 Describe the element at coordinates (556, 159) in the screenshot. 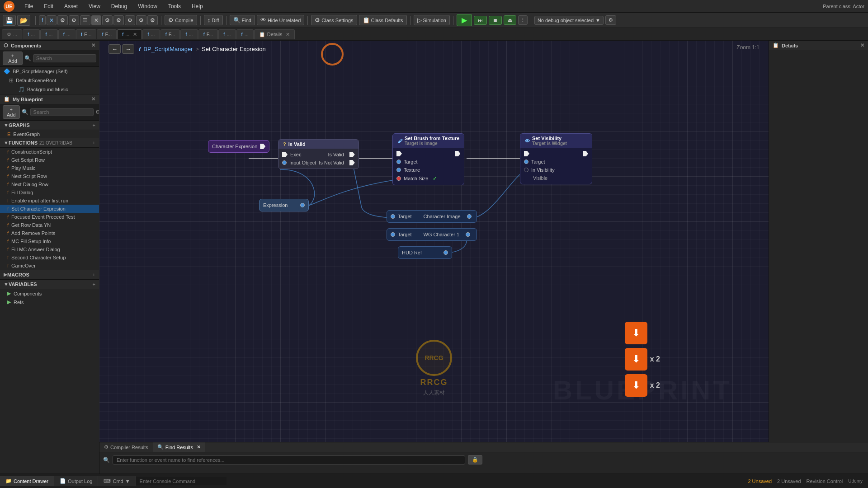

I see `node-set-visibility: 👁 Set Visibility Target is Widget` at that location.